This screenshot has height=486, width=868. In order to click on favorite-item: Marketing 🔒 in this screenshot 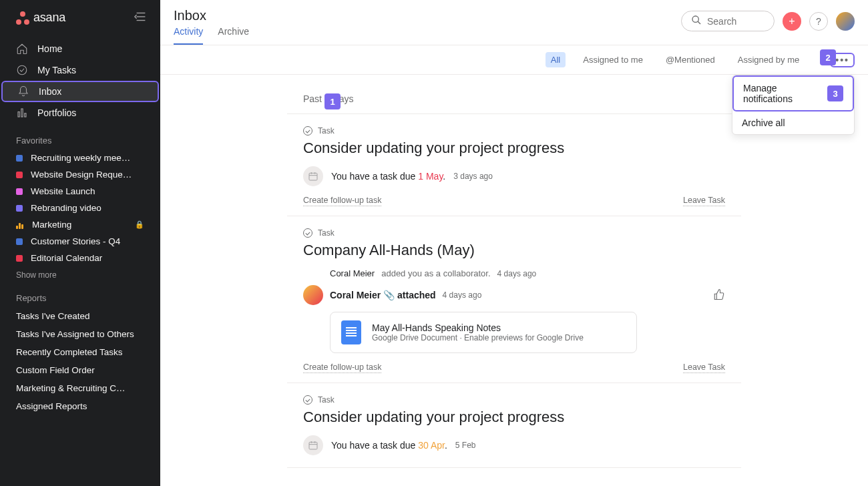, I will do `click(80, 224)`.